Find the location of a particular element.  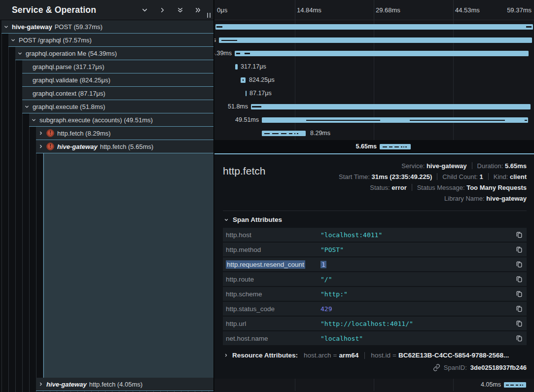

span-bar-context is located at coordinates (246, 94).